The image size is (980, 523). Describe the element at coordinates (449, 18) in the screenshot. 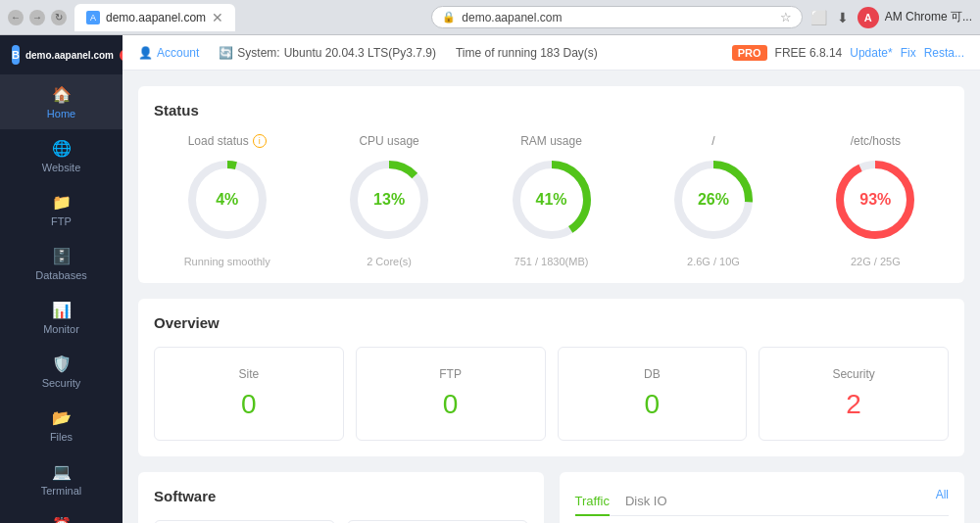

I see `lock-icon: 🔒` at that location.